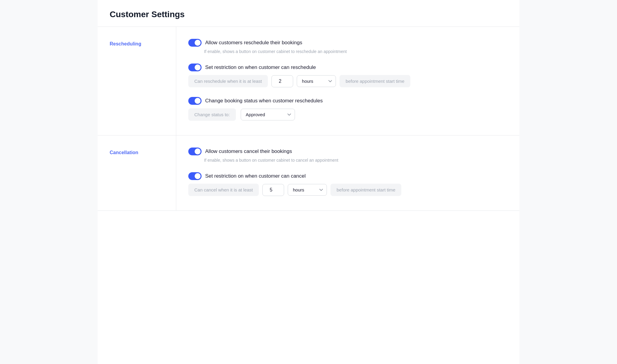 The image size is (617, 364). I want to click on allow-reschedule-row: Allow customers reschedule their booking…, so click(346, 46).